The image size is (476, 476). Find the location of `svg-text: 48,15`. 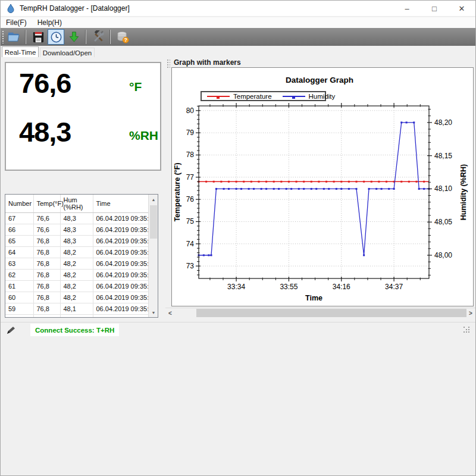

svg-text: 48,15 is located at coordinates (443, 156).